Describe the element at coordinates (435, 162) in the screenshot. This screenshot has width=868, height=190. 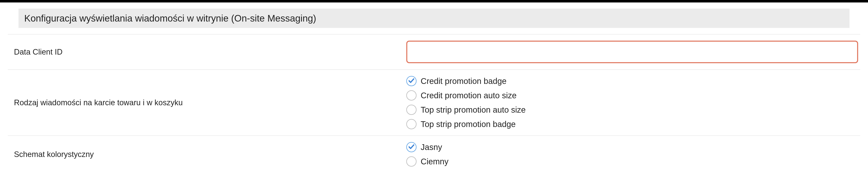
I see `radio-label: Ciemny` at that location.